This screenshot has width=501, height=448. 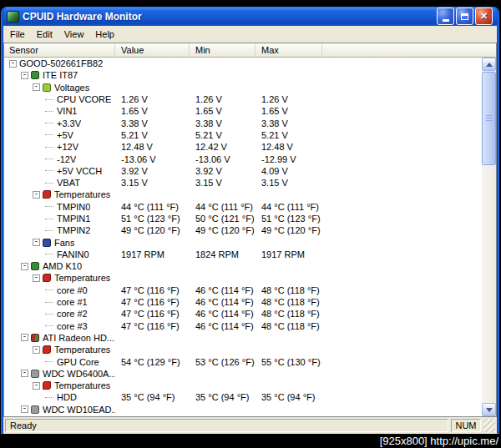 What do you see at coordinates (484, 17) in the screenshot?
I see `close-button: ✕` at bounding box center [484, 17].